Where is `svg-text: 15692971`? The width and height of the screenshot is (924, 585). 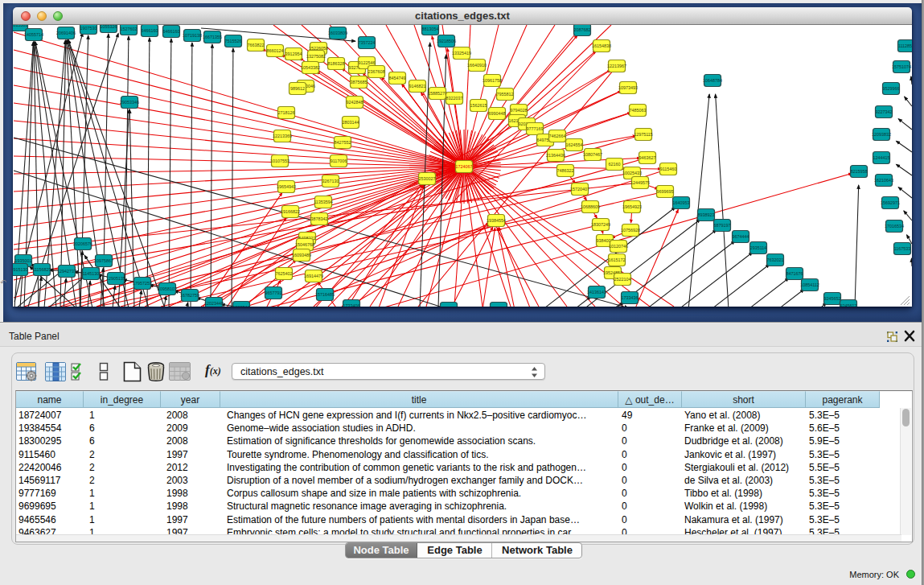 svg-text: 15692971 is located at coordinates (890, 203).